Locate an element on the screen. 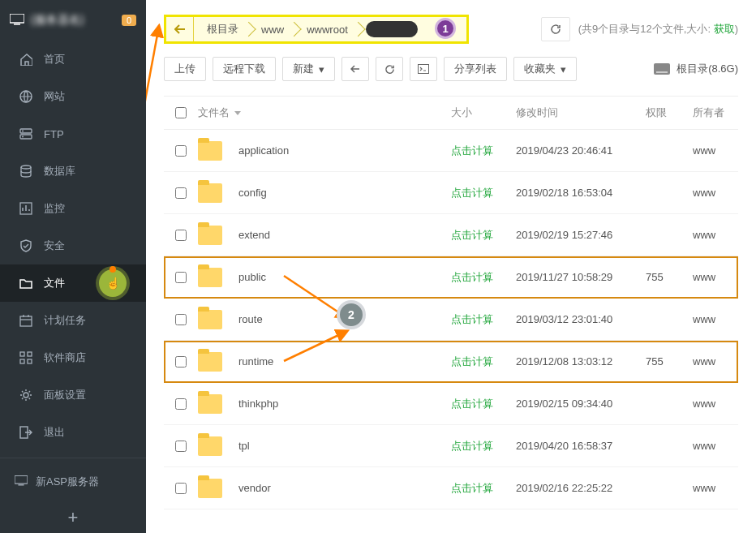 The image size is (756, 533). add-server-button: + is located at coordinates (73, 516).